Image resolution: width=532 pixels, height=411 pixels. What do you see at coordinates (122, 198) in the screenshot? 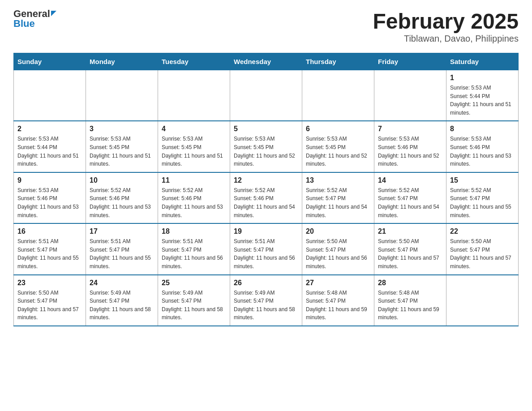
I see `calendar-cell: 10Sunrise: 5:52 AM Sunset: 5:46 PM Dayli…` at bounding box center [122, 198].